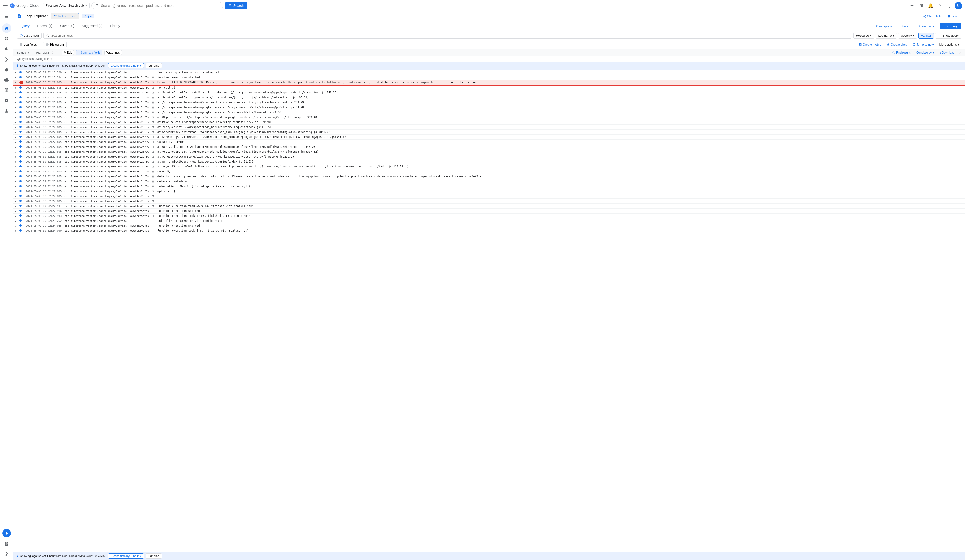 The width and height of the screenshot is (965, 560). What do you see at coordinates (154, 556) in the screenshot?
I see `bottom-edit-time-button: Edit time` at bounding box center [154, 556].